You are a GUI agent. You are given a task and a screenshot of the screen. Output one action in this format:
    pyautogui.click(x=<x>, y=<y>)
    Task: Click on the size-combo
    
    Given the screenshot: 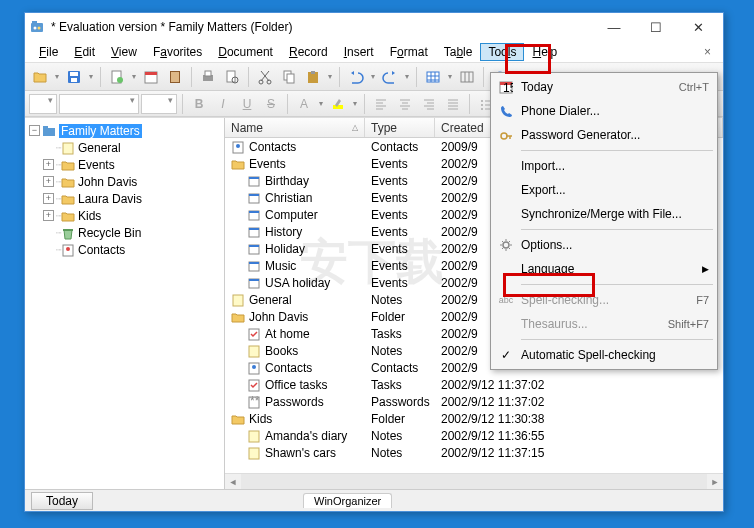 What is the action you would take?
    pyautogui.click(x=159, y=104)
    